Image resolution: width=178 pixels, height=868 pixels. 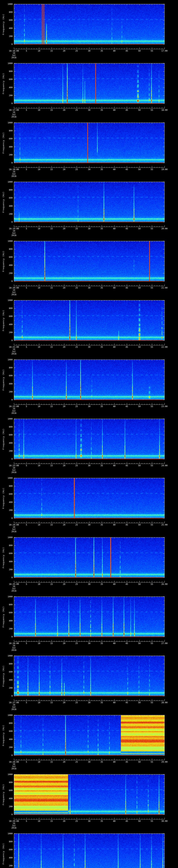 What do you see at coordinates (14, 406) in the screenshot?
I see `x-start-time-label: 18:22:00` at bounding box center [14, 406].